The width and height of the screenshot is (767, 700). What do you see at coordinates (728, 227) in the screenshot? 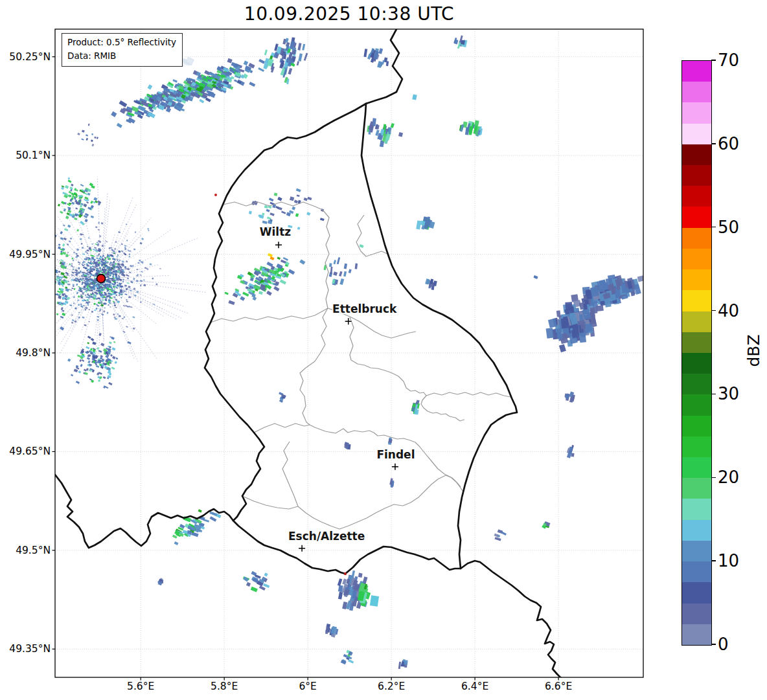
I see `colorbar-tick-label: 50` at bounding box center [728, 227].